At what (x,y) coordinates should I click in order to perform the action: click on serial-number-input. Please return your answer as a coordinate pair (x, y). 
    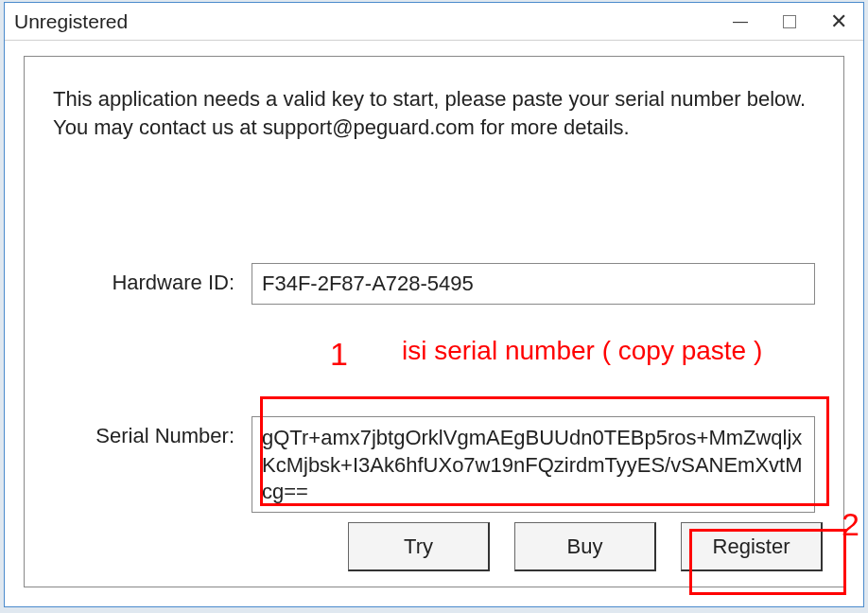
    Looking at the image, I should click on (533, 464).